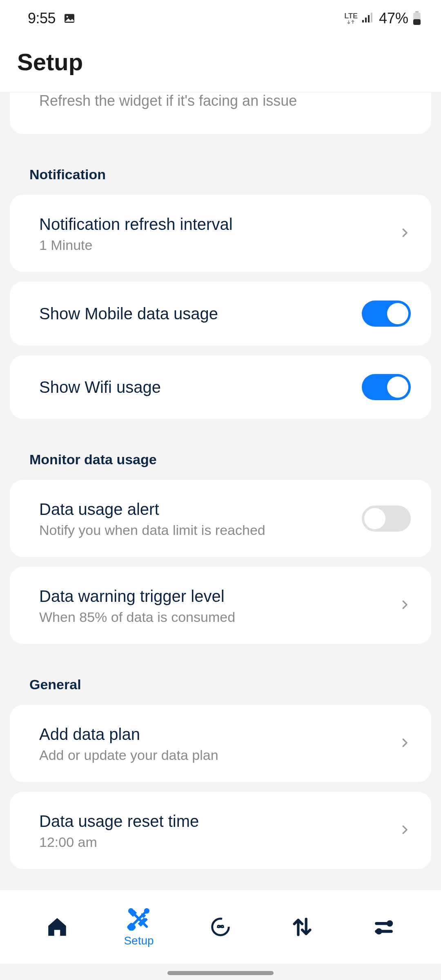 The width and height of the screenshot is (441, 980). I want to click on bottom-nav: Setup, so click(220, 927).